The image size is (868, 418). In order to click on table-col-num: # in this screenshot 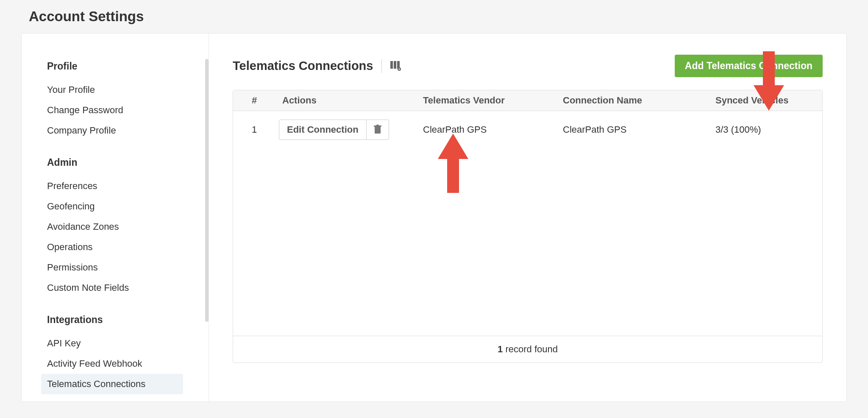, I will do `click(254, 100)`.